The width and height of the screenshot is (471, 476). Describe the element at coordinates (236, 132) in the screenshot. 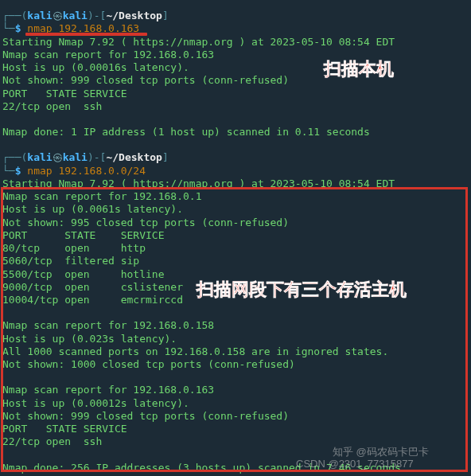

I see `output-line: Nmap done: 1 IP address (1 host up) scan…` at that location.